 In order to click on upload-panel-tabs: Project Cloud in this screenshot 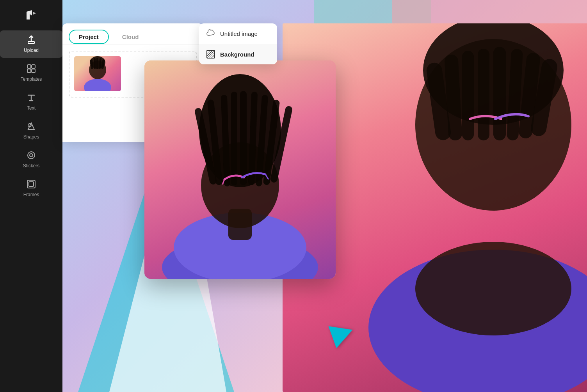, I will do `click(133, 34)`.